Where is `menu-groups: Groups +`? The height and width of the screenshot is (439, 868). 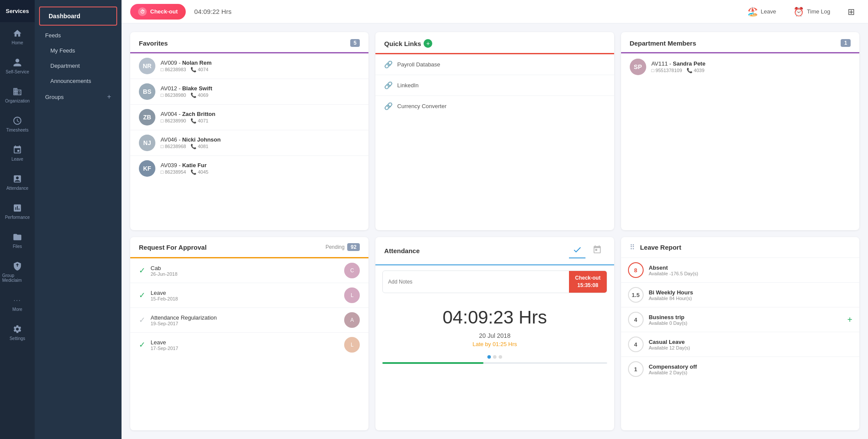 menu-groups: Groups + is located at coordinates (78, 97).